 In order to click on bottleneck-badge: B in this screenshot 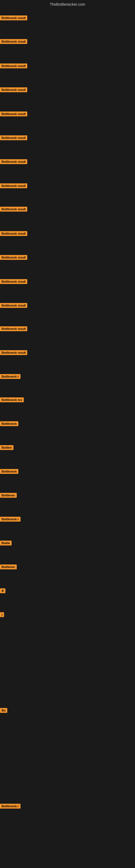, I will do `click(3, 591)`.